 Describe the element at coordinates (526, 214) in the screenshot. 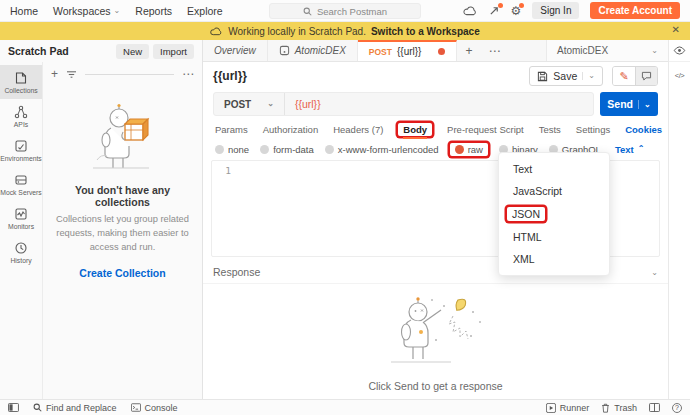

I see `language-option-json: JSON` at that location.